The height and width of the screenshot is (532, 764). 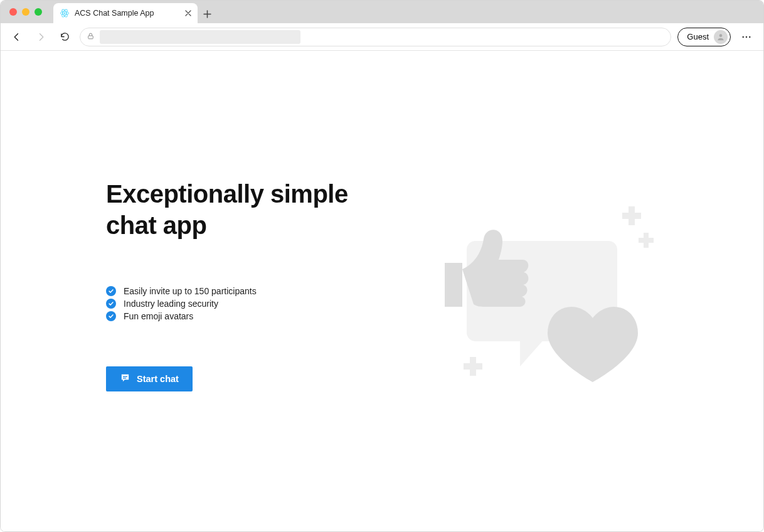 What do you see at coordinates (125, 13) in the screenshot?
I see `browser-tab: ACS Chat Sample App` at bounding box center [125, 13].